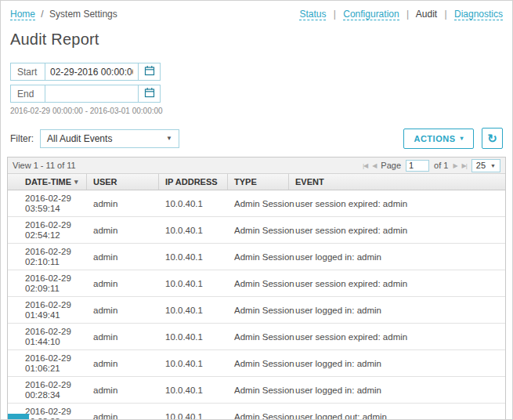  Describe the element at coordinates (53, 395) in the screenshot. I see `cell-time: 00:28:34` at that location.